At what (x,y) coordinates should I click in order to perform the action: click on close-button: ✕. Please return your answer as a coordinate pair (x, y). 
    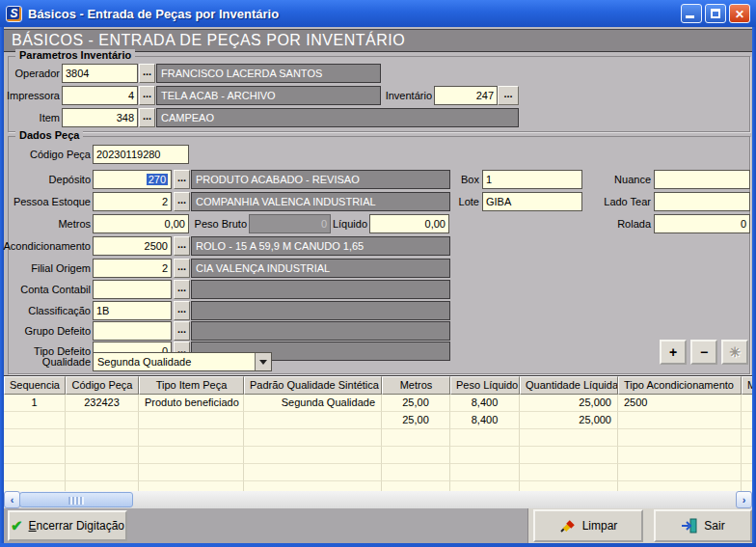
    Looking at the image, I should click on (740, 14).